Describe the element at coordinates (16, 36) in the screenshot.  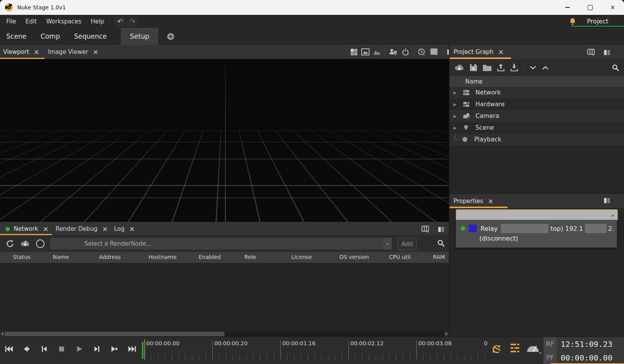
I see `workspace-tab-scene: Scene` at that location.